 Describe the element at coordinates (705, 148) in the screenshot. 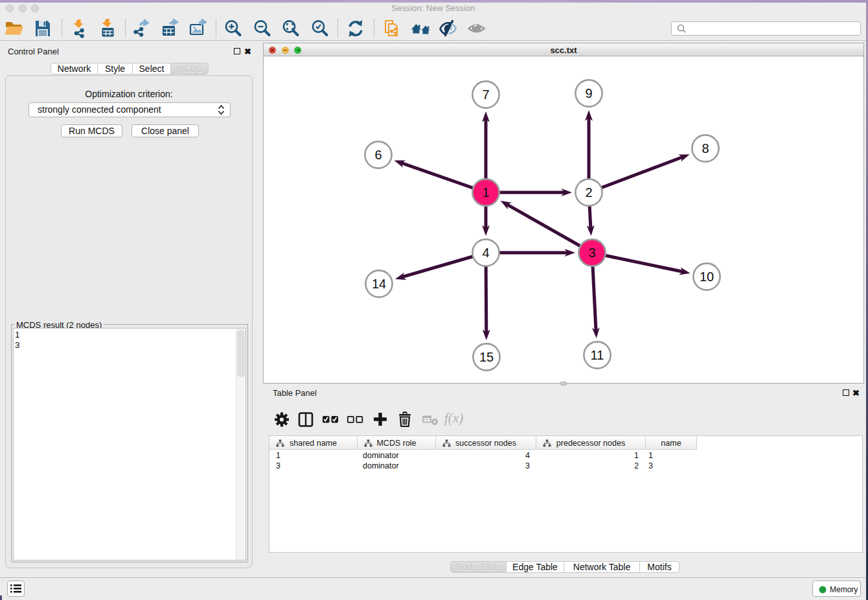

I see `svg-text: 8` at that location.